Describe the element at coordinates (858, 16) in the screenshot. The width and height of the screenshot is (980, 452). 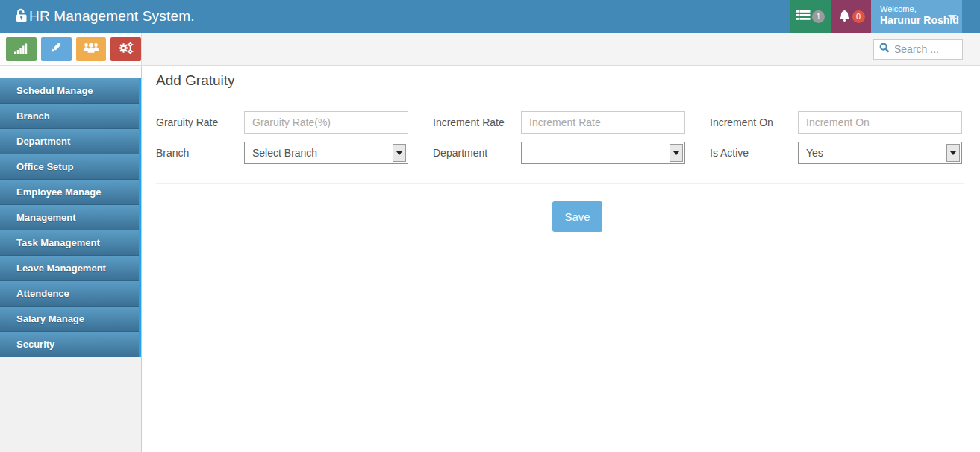
I see `notifications-count-badge: 0` at that location.